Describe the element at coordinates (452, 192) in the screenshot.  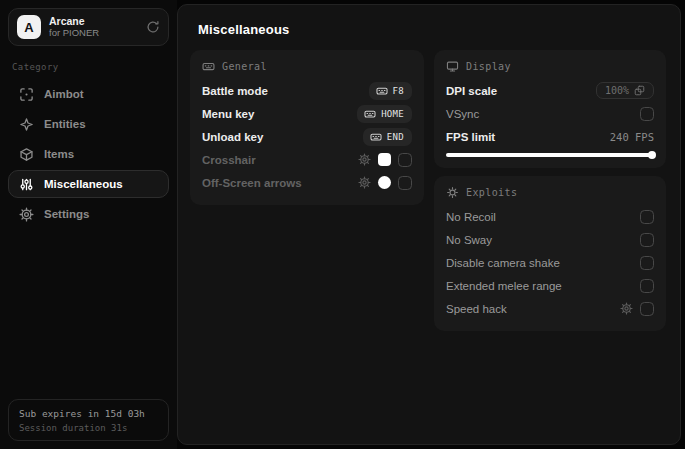
I see `virus-icon` at that location.